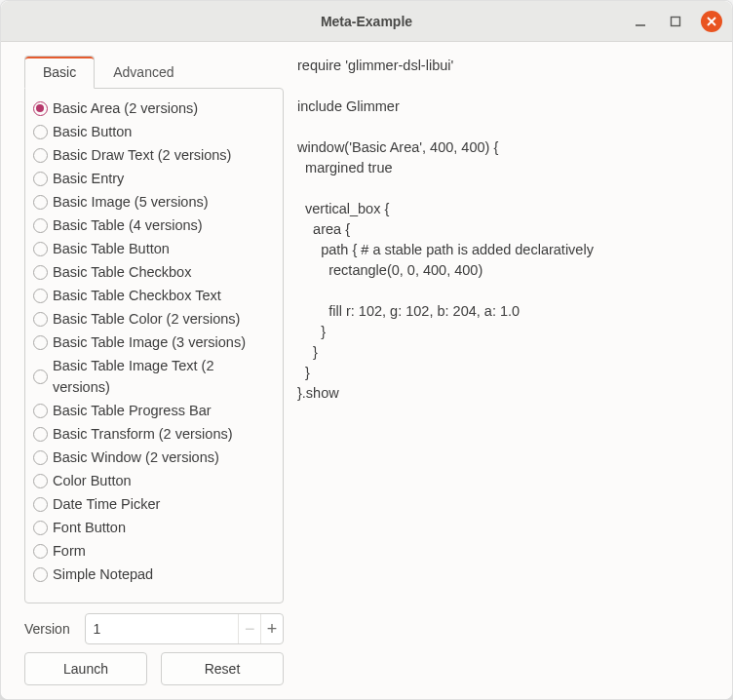 The width and height of the screenshot is (733, 700). What do you see at coordinates (122, 272) in the screenshot?
I see `example-label: Basic Table Checkbox` at bounding box center [122, 272].